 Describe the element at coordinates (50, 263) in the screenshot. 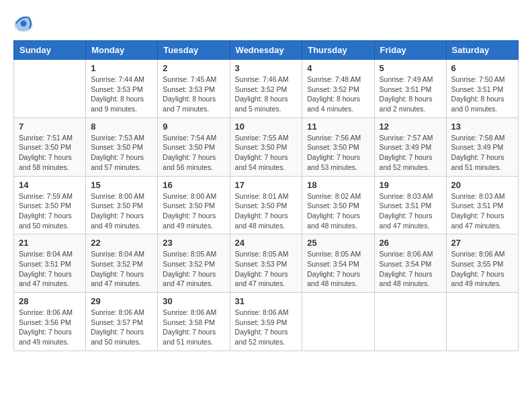

I see `calendar-cell: 21Sunrise: 8:04 AMSunset: 3:51 PMDayligh…` at that location.